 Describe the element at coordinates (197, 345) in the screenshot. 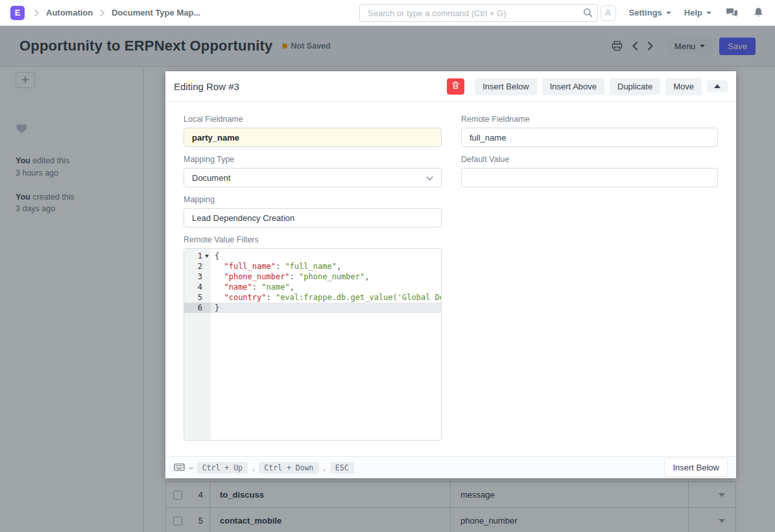

I see `code-gutter: 123456` at that location.